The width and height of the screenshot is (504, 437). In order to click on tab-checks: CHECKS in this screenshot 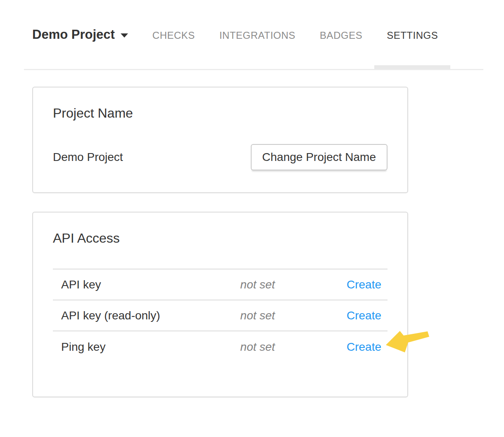, I will do `click(174, 35)`.